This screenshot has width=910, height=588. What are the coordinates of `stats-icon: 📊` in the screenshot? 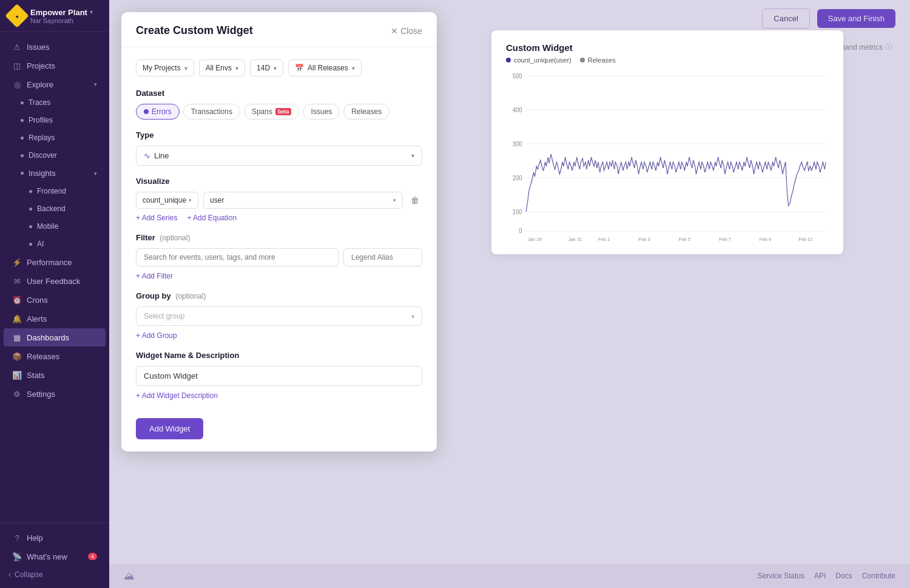 It's located at (17, 375).